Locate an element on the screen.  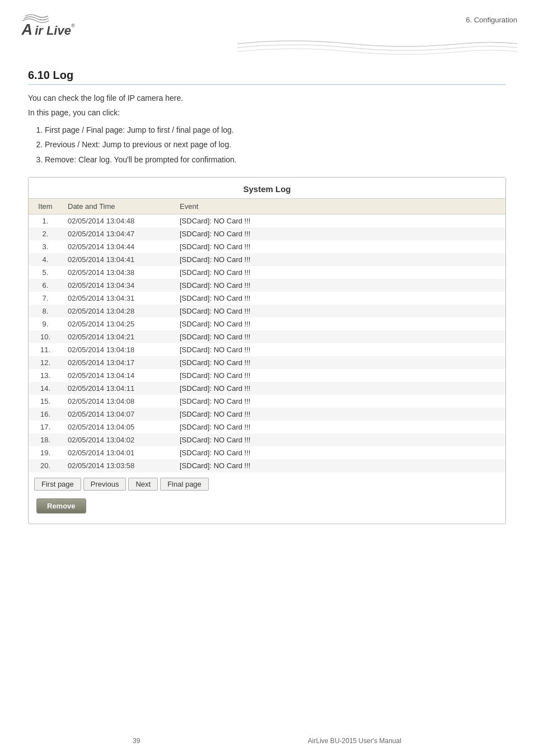
cell-item: 9. is located at coordinates (45, 324).